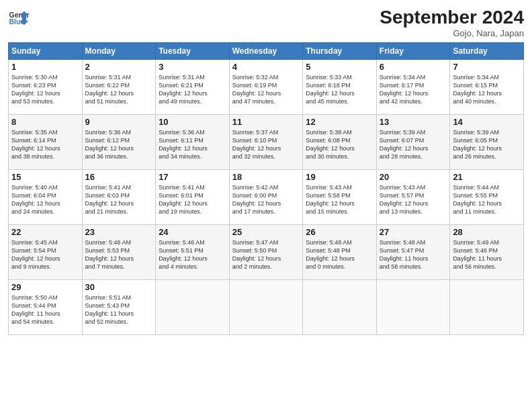 This screenshot has width=532, height=411. Describe the element at coordinates (266, 23) in the screenshot. I see `header: General Blue September 2024 Gojo, Nara, …` at that location.